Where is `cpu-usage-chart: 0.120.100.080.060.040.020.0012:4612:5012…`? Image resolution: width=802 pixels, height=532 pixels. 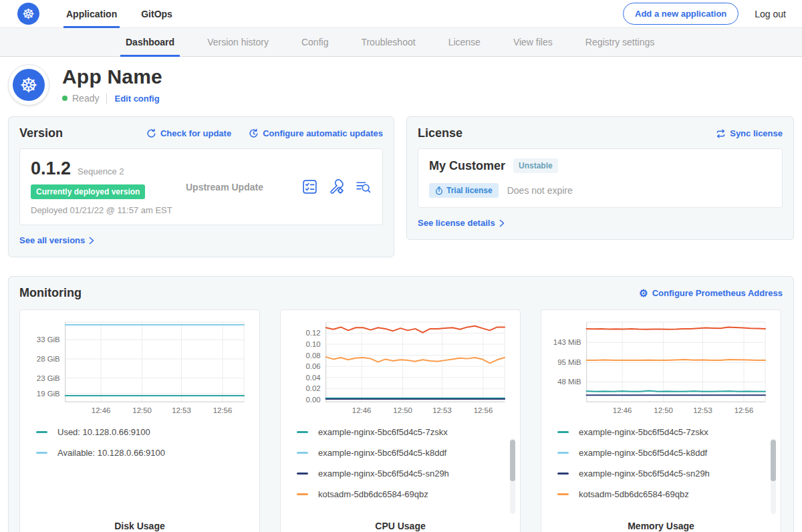
cpu-usage-chart: 0.120.100.080.060.040.020.0012:4612:5012… is located at coordinates (400, 368).